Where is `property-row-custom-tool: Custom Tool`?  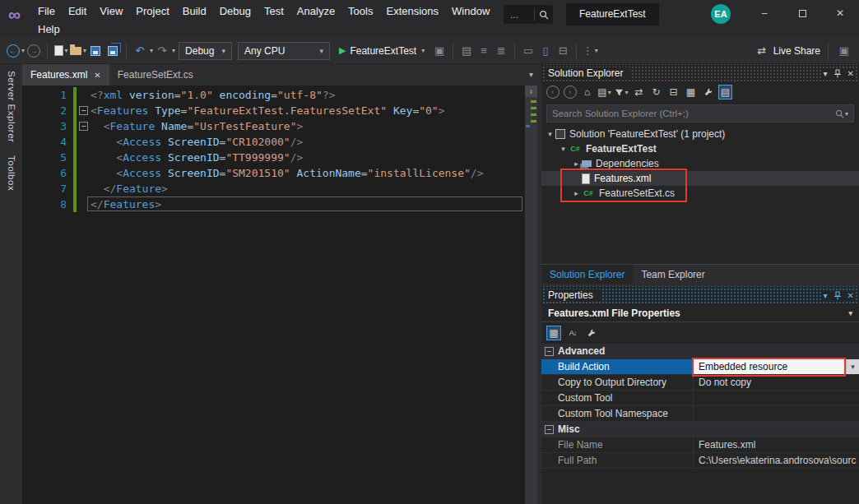
property-row-custom-tool: Custom Tool is located at coordinates (700, 398).